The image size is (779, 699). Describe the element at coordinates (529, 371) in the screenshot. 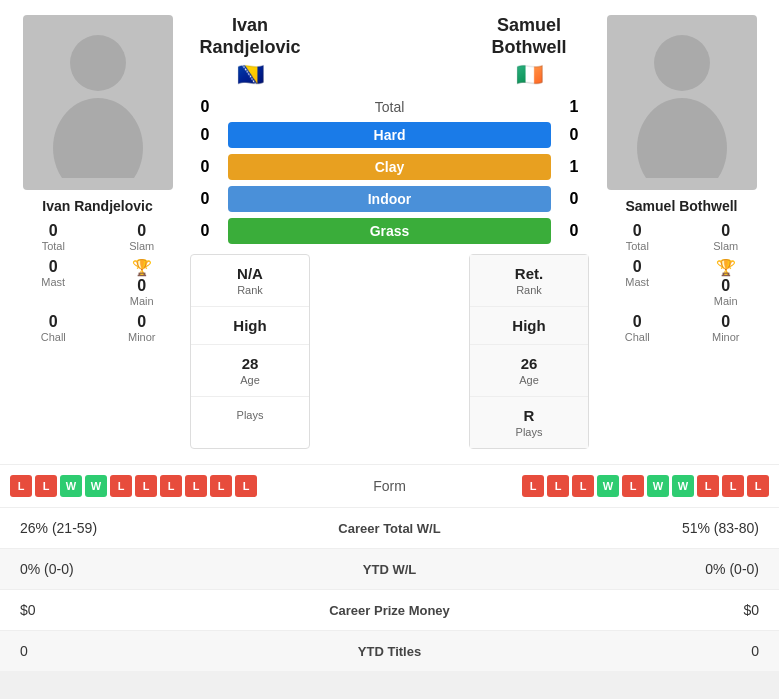

I see `right-age-row: 26 Age` at that location.